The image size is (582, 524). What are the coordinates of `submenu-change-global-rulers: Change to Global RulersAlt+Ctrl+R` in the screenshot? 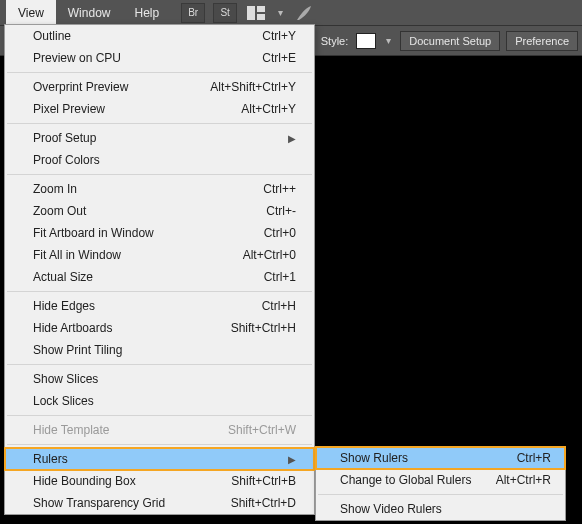 It's located at (440, 480).